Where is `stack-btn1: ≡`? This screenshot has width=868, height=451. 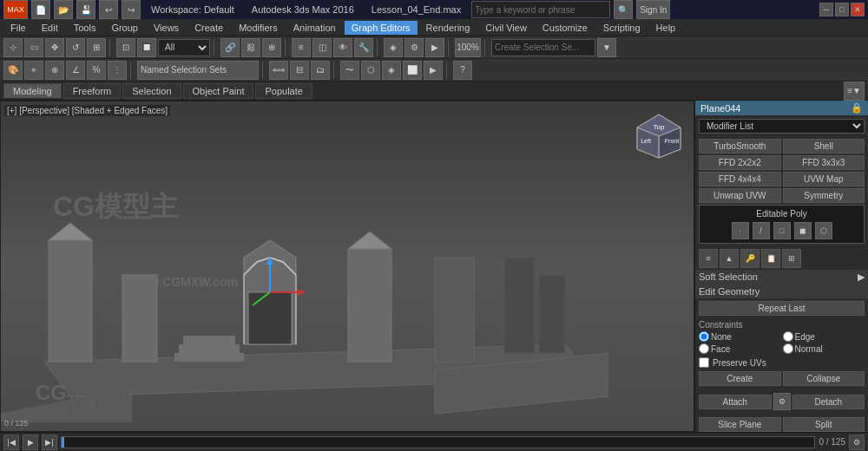
stack-btn1: ≡ is located at coordinates (708, 258).